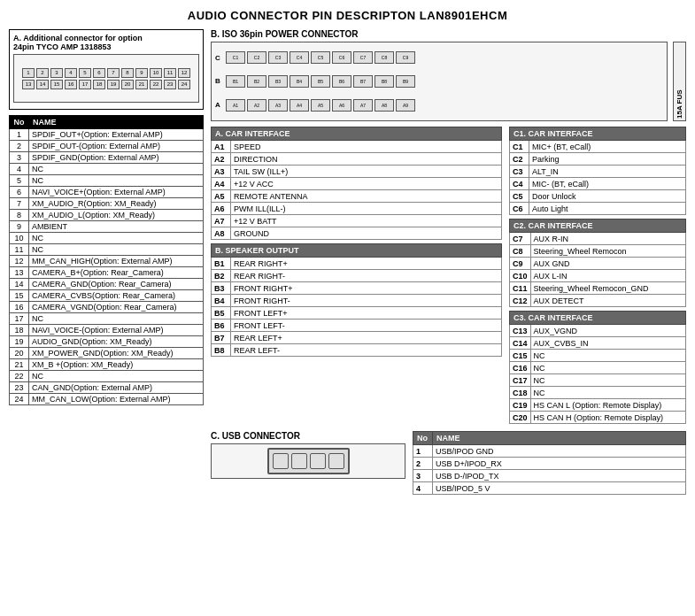 The width and height of the screenshot is (695, 616). I want to click on usb-table-section: No NAME 1USB/IPOD GND2USB D+/IPOD_RX3USB…, so click(549, 465).